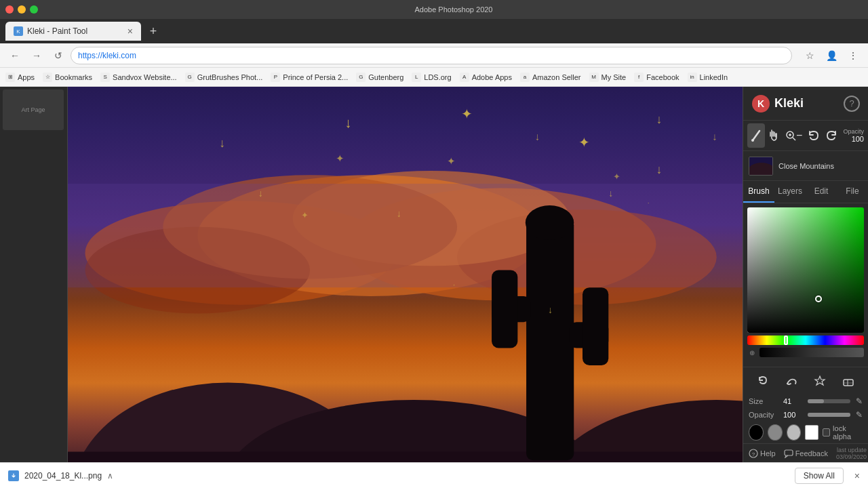  What do you see at coordinates (361, 77) in the screenshot?
I see `gutenberg-icon: G` at bounding box center [361, 77].